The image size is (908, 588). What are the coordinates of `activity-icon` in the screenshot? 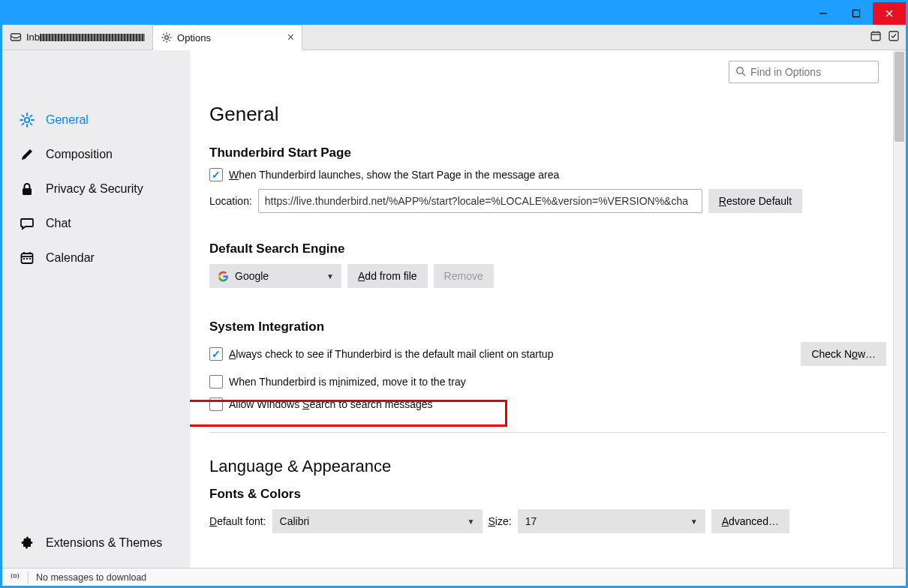 It's located at (15, 578).